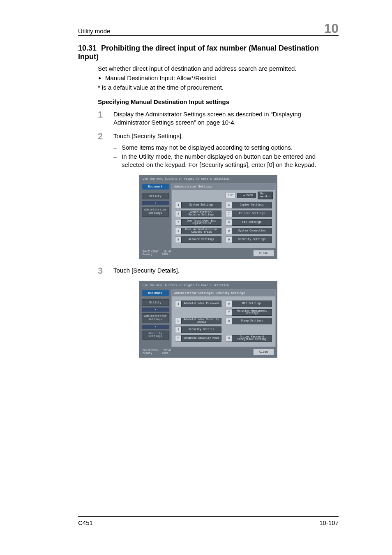 This screenshot has width=392, height=555. I want to click on menu-label: Printer Settings, so click(252, 214).